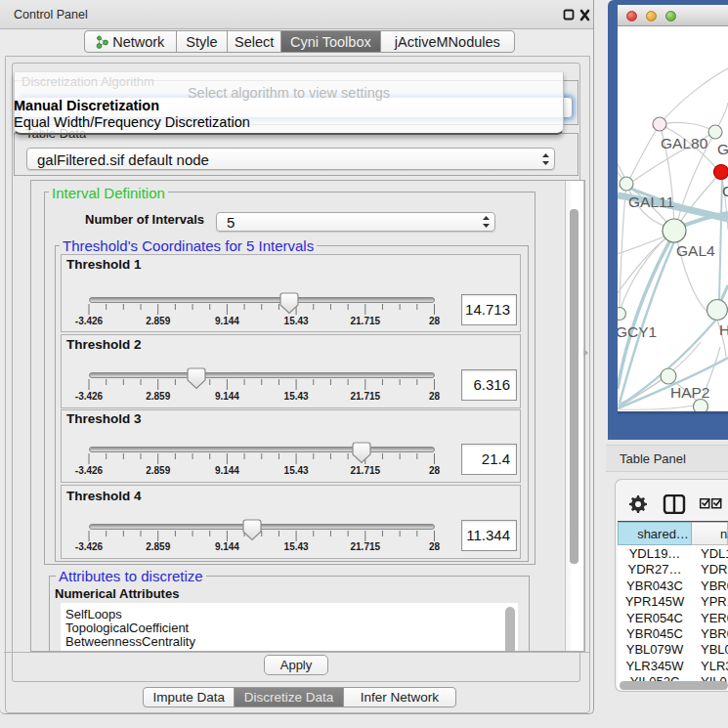 Image resolution: width=728 pixels, height=728 pixels. What do you see at coordinates (651, 201) in the screenshot?
I see `svg-text: GAL11` at bounding box center [651, 201].